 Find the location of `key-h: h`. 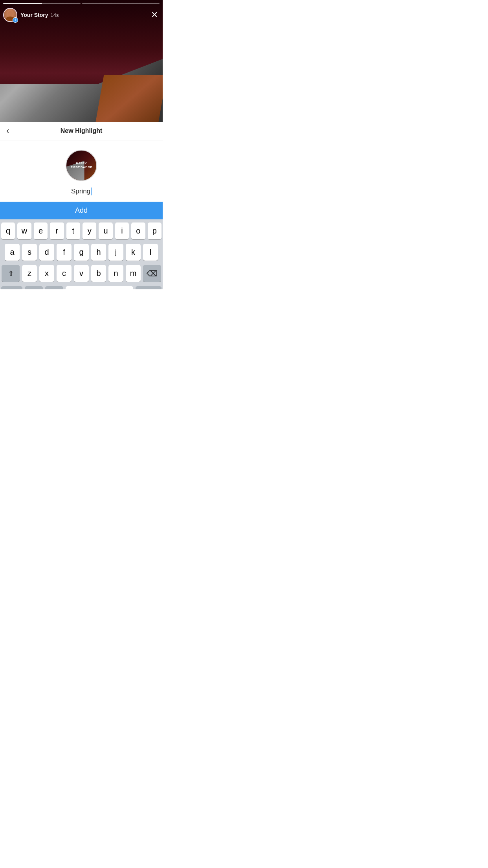

key-h: h is located at coordinates (99, 252).